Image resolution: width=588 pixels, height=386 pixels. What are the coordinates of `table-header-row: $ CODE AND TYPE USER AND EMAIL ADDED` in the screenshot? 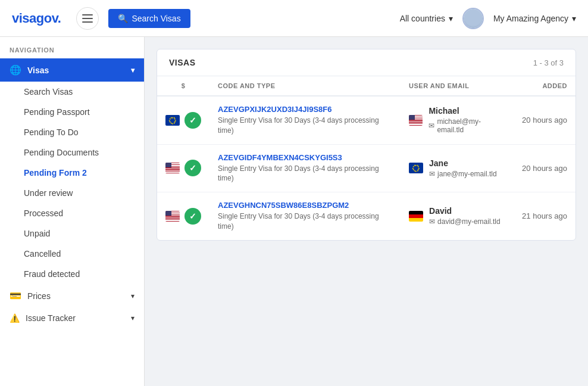 It's located at (367, 86).